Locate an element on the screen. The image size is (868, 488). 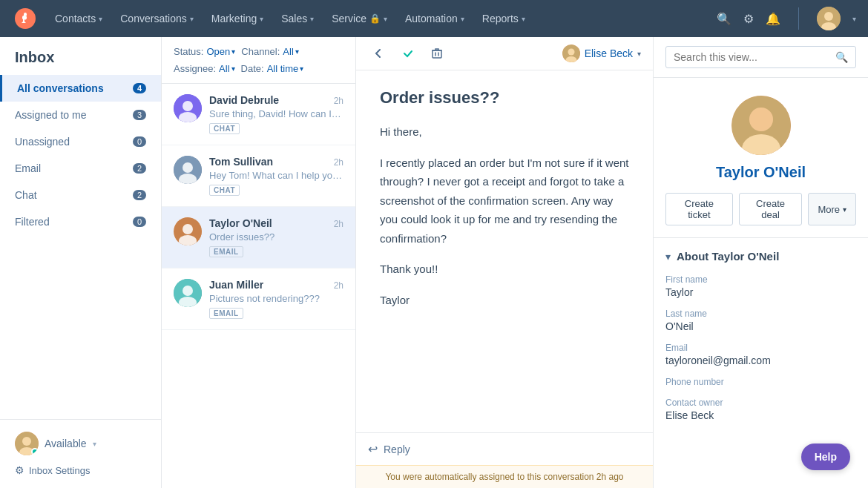
notifications-icon: 🔔 is located at coordinates (773, 19).